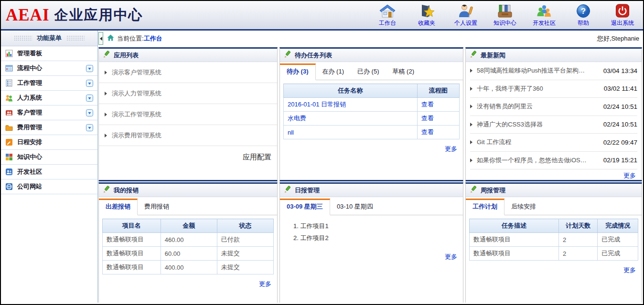 This screenshot has height=305, width=644. What do you see at coordinates (290, 133) in the screenshot?
I see `task-name-link: nll` at bounding box center [290, 133].